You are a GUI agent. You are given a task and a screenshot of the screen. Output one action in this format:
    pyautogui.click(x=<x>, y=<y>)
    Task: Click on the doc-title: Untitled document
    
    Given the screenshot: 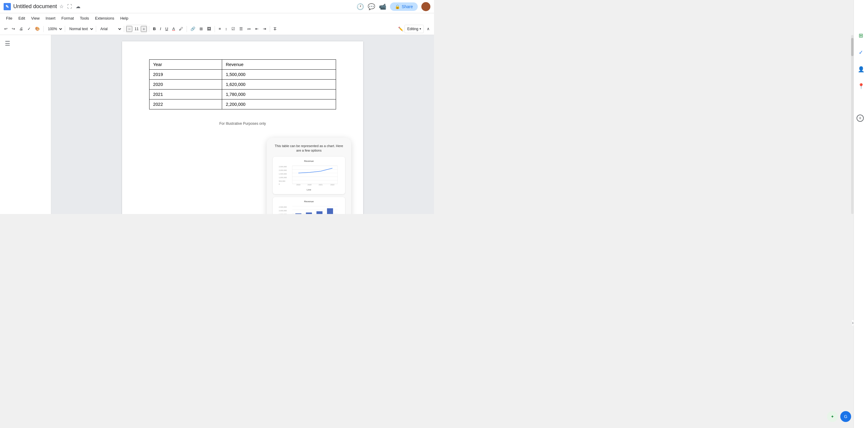 What is the action you would take?
    pyautogui.click(x=35, y=7)
    